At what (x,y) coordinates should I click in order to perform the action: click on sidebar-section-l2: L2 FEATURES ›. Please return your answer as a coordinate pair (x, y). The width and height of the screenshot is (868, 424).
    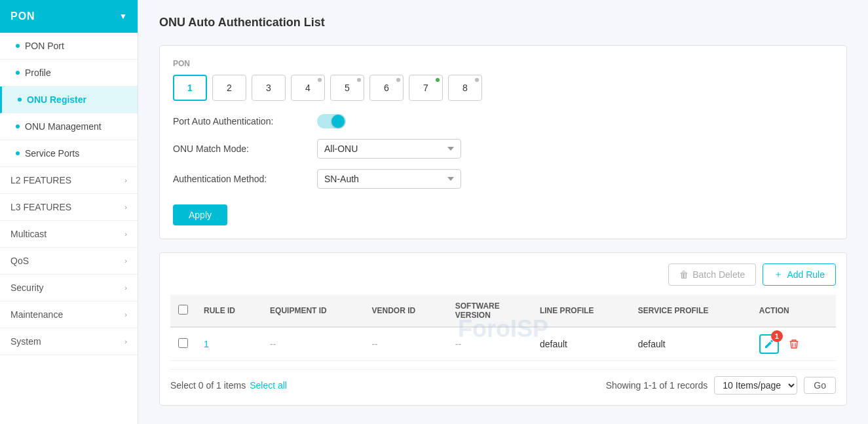
    Looking at the image, I should click on (69, 181).